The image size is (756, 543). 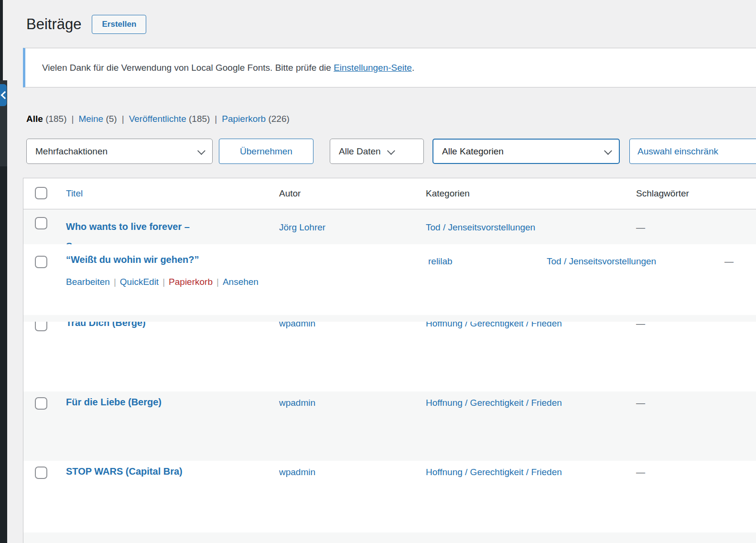 What do you see at coordinates (140, 282) in the screenshot?
I see `action-quickedit: QuickEdit` at bounding box center [140, 282].